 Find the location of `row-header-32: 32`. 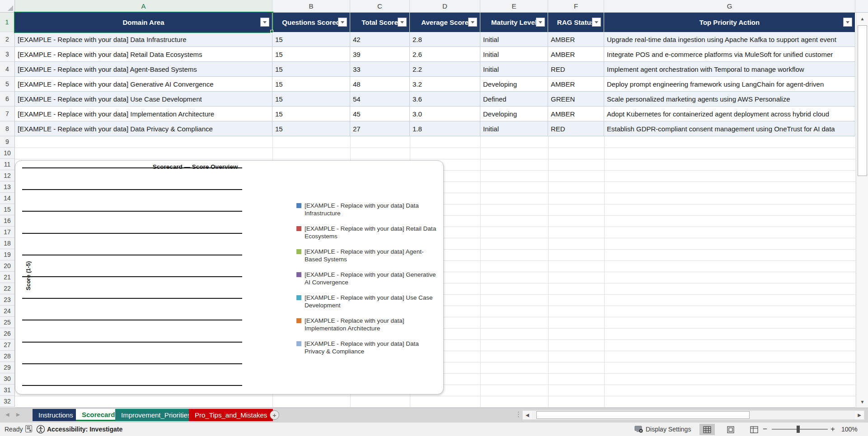

row-header-32: 32 is located at coordinates (7, 402).